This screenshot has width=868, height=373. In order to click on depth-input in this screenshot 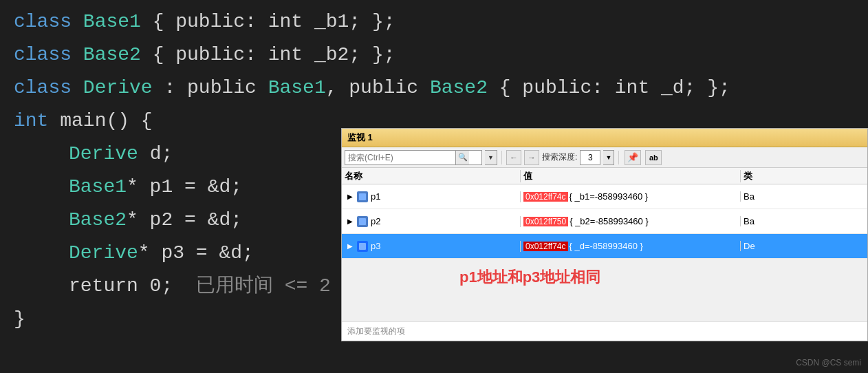, I will do `click(590, 158)`.